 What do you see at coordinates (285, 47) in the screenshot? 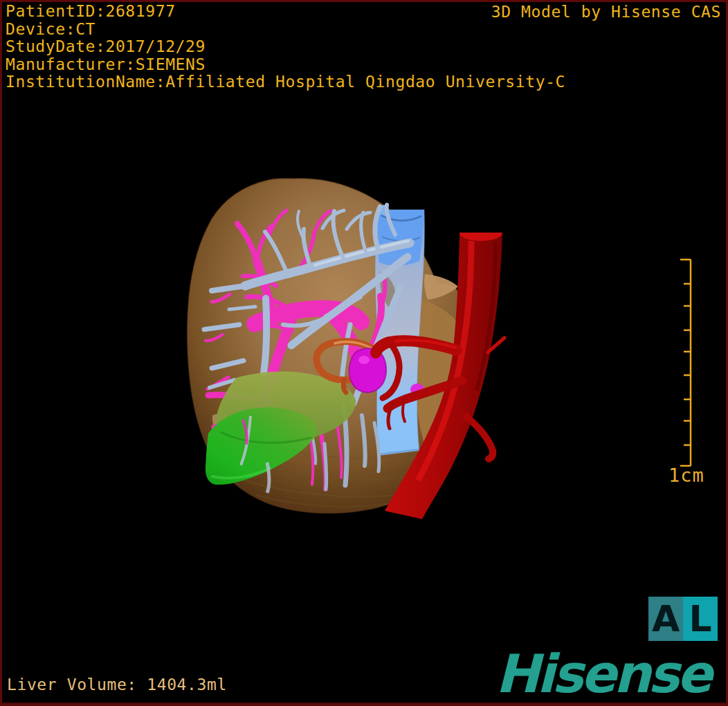
I see `patient-info-block: PatientID:2681977 Device:CT StudyDate:20…` at bounding box center [285, 47].